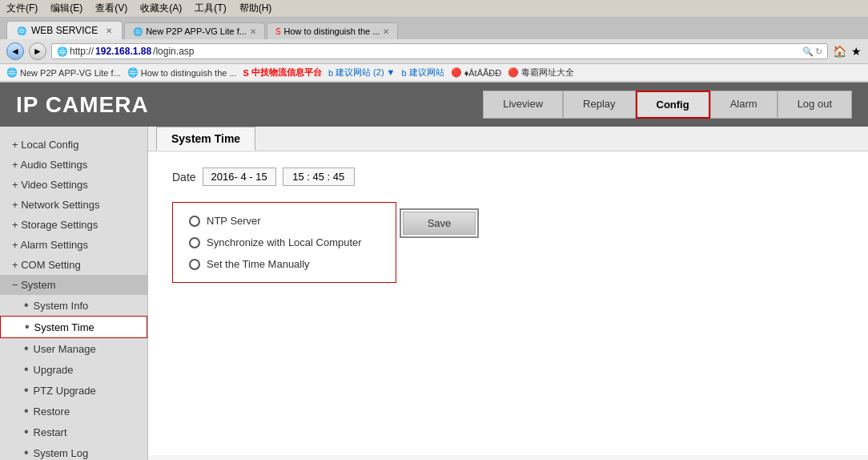  What do you see at coordinates (65, 349) in the screenshot?
I see `label-user-manage: User Manage` at bounding box center [65, 349].